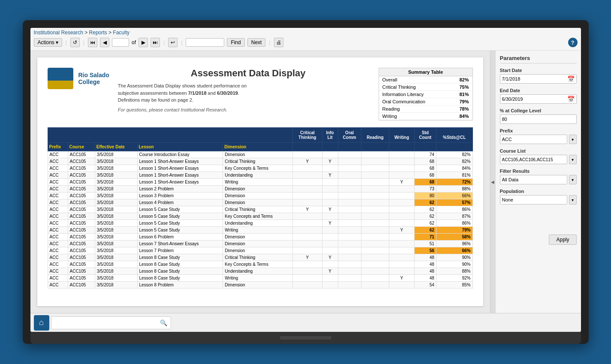 This screenshot has height=364, width=611. Describe the element at coordinates (573, 159) in the screenshot. I see `course-list-dropdown-btn: ▾` at that location.